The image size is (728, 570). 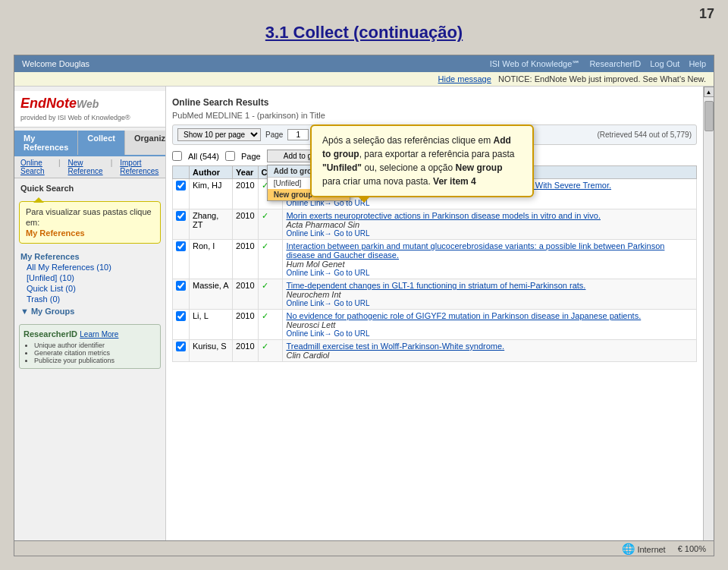 What do you see at coordinates (490, 260) in the screenshot?
I see `row-title-cell: Interaction between parkin and mutant gl…` at bounding box center [490, 260].